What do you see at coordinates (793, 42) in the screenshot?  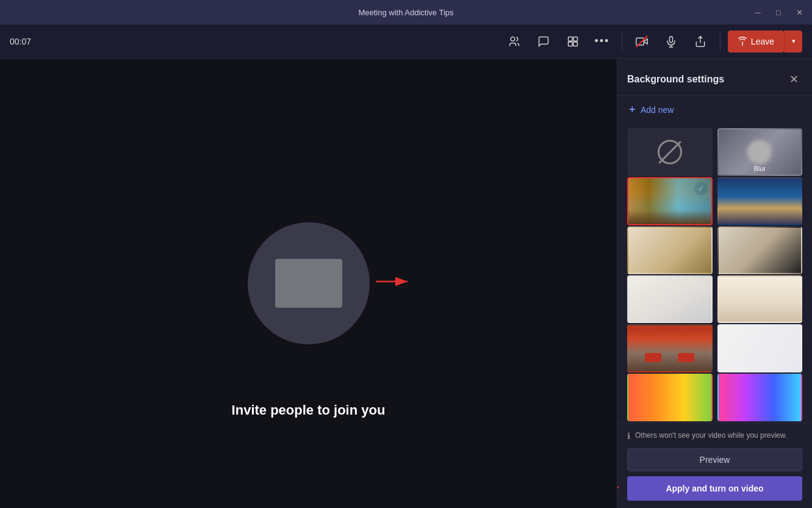 I see `leave-dropdown-button: ▾` at bounding box center [793, 42].